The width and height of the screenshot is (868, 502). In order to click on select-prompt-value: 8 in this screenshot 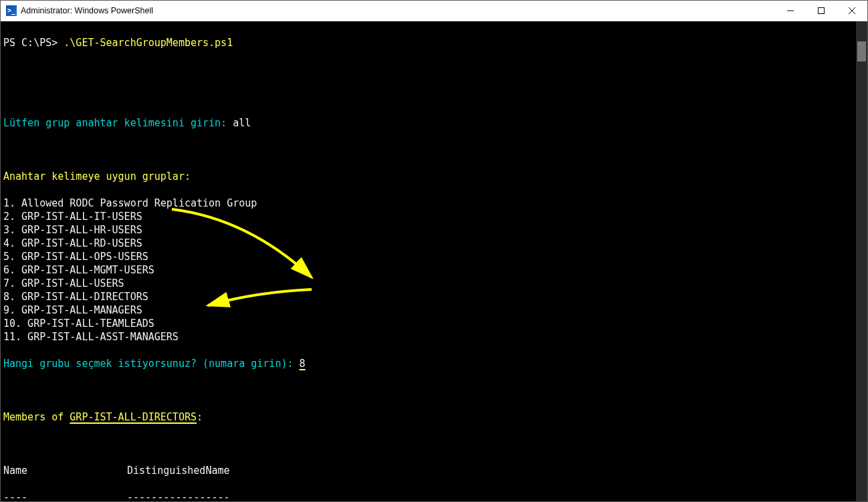, I will do `click(302, 364)`.